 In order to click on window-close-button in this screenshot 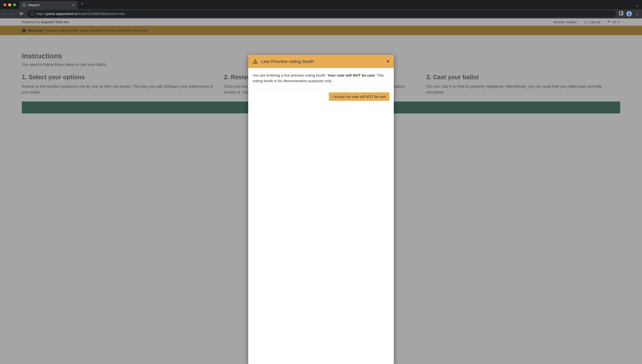, I will do `click(5, 5)`.